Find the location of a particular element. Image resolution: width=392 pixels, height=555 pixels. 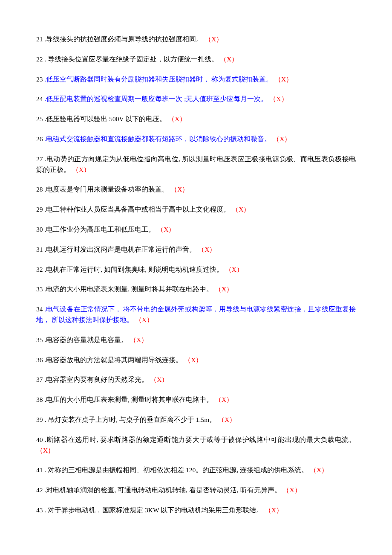

question-item: 32 .电机在正常运行时, 如闻到焦臭味, 则说明电动机速度过快。 （X） is located at coordinates (196, 270).